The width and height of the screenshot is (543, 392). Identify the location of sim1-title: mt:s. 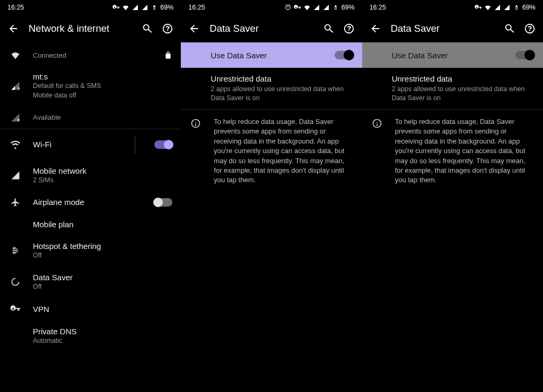
(103, 76).